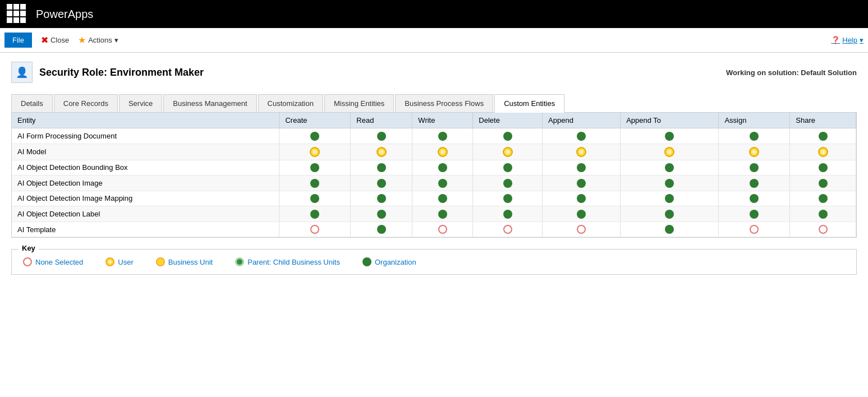 Image resolution: width=868 pixels, height=397 pixels. Describe the element at coordinates (434, 103) in the screenshot. I see `tab-bar: DetailsCore RecordsServiceBusiness Manag…` at that location.